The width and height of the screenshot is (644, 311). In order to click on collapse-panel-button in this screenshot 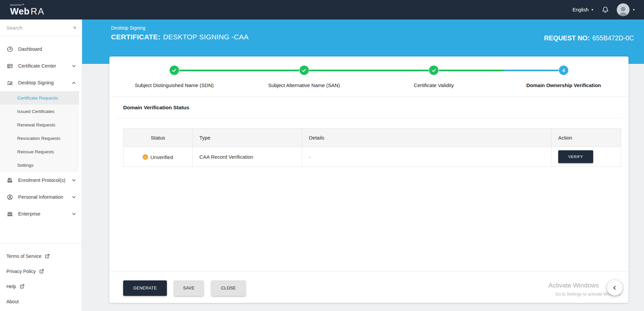, I will do `click(615, 288)`.